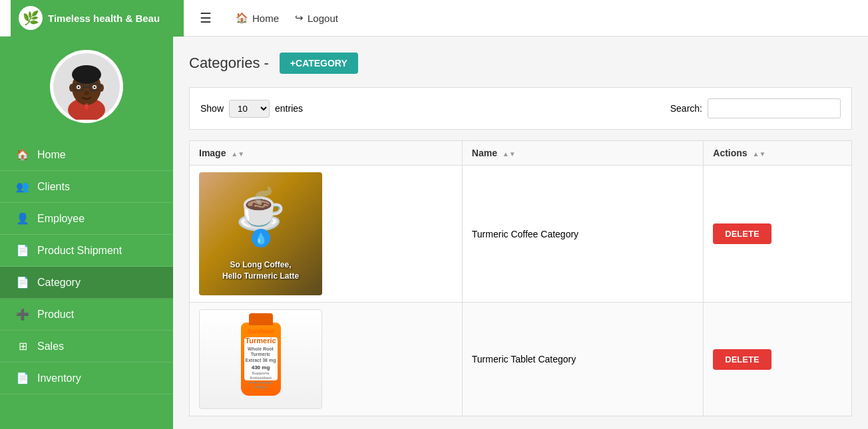 The height and width of the screenshot is (429, 868). I want to click on sidebar-item-home-label: Home, so click(52, 155).